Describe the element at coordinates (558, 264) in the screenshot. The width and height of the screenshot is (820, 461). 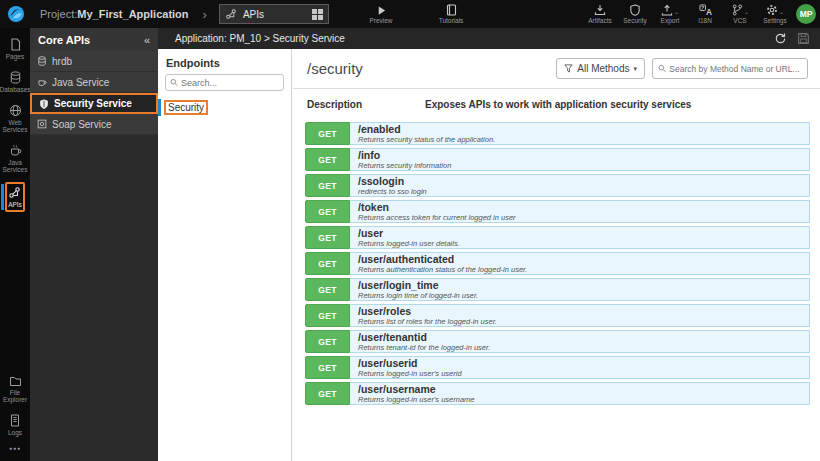
I see `endpoint-row: GET /user/authenticated Returns authenti…` at that location.